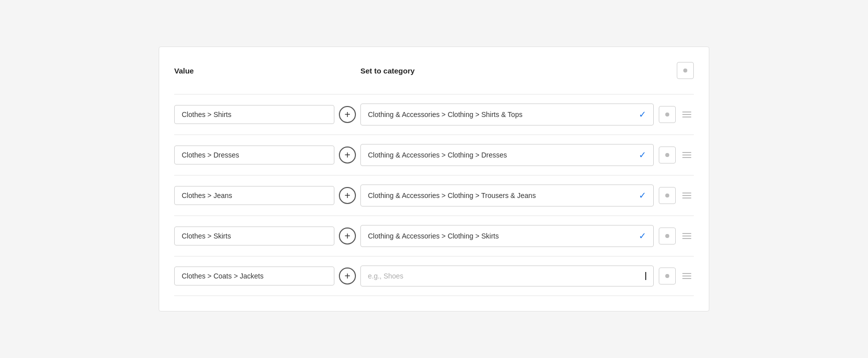 This screenshot has width=868, height=358. I want to click on category-box: e.g., Shoes, so click(507, 276).